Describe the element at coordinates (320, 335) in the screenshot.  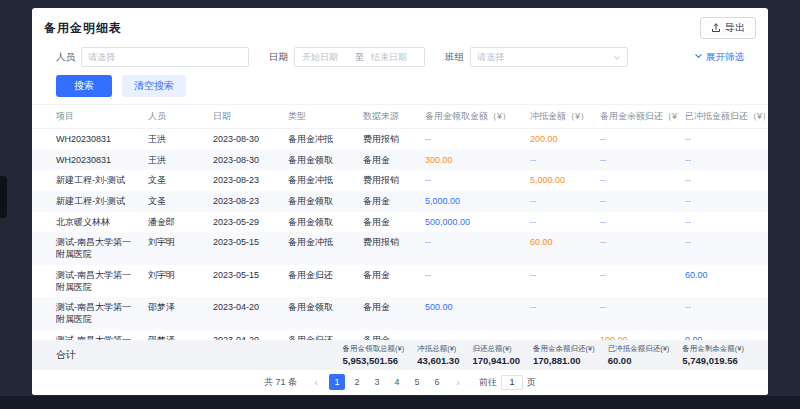
I see `type-cell: 备用金归还` at that location.